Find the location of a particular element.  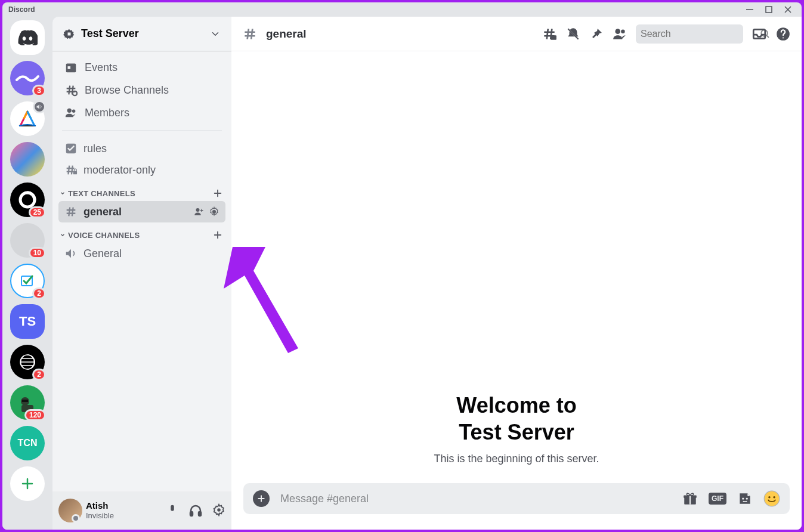

notifications-icon is located at coordinates (573, 34).